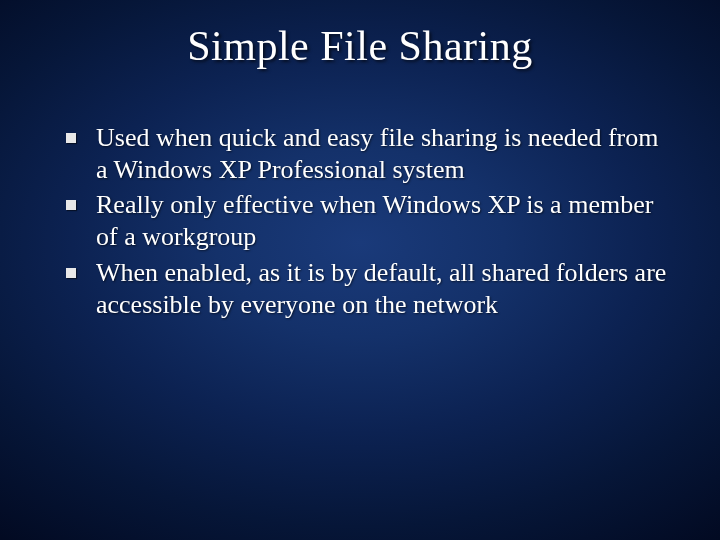  What do you see at coordinates (360, 46) in the screenshot?
I see `slide-title: Simple File Sharing` at bounding box center [360, 46].